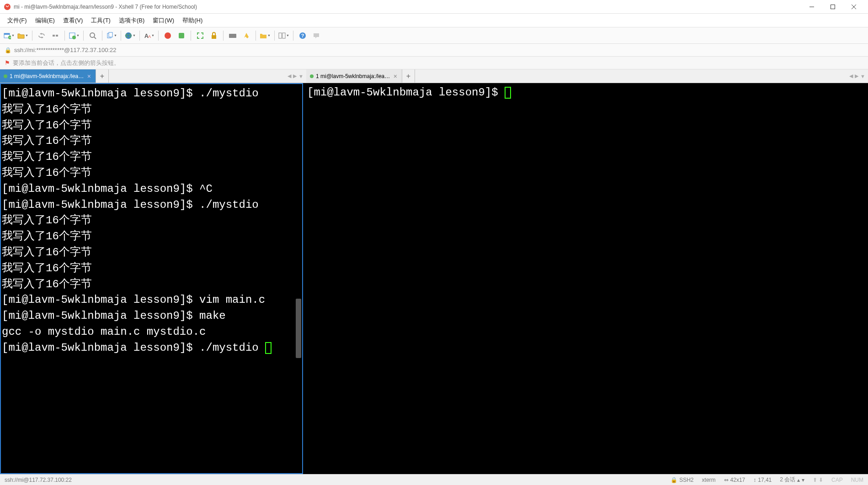  What do you see at coordinates (164, 21) in the screenshot?
I see `menu-window: 窗口(W)` at bounding box center [164, 21].